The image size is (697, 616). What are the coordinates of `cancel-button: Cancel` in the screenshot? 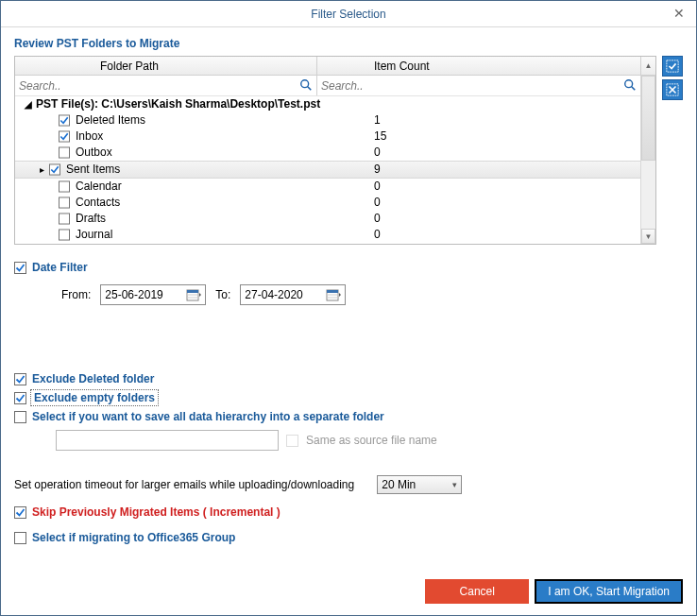 It's located at (477, 591).